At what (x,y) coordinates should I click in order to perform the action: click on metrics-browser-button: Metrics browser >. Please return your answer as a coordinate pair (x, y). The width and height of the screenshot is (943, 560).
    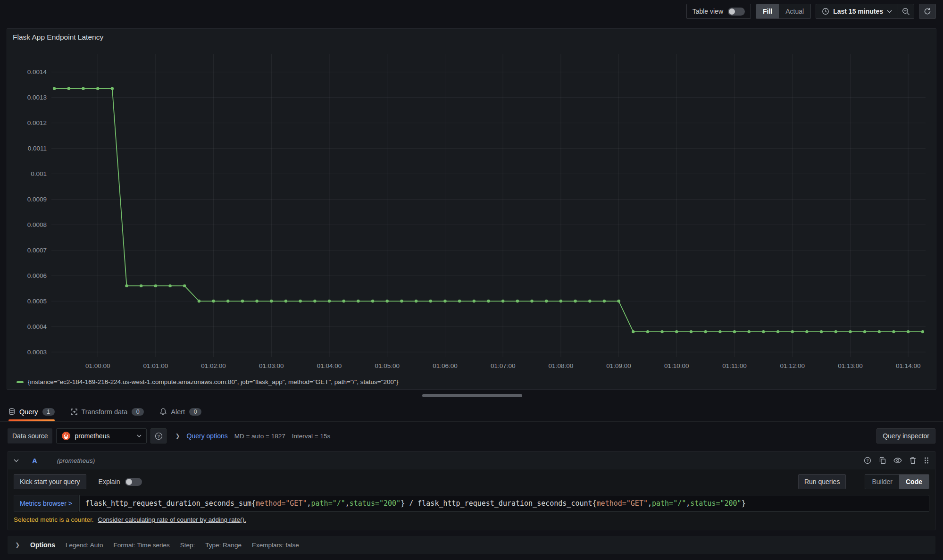
    Looking at the image, I should click on (46, 503).